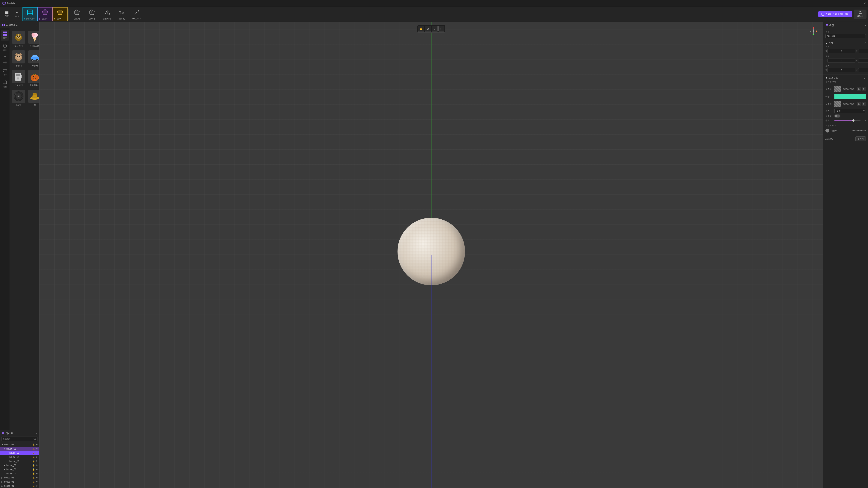 The width and height of the screenshot is (868, 488). I want to click on search-input, so click(18, 439).